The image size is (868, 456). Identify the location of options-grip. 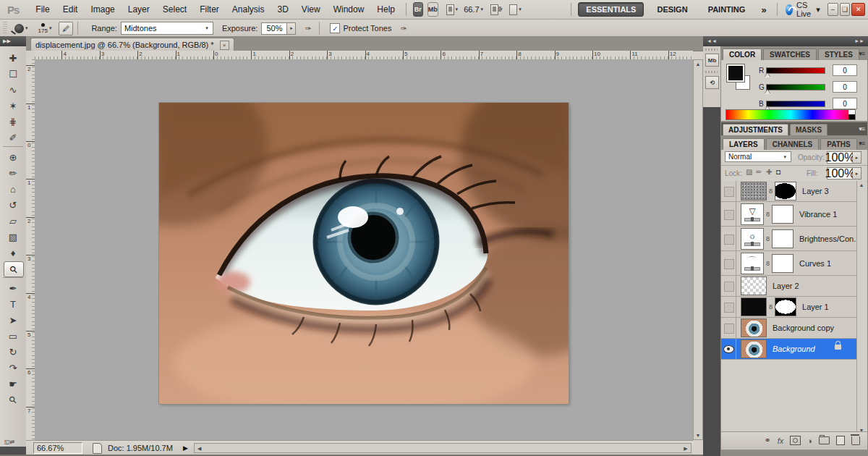
(5, 28).